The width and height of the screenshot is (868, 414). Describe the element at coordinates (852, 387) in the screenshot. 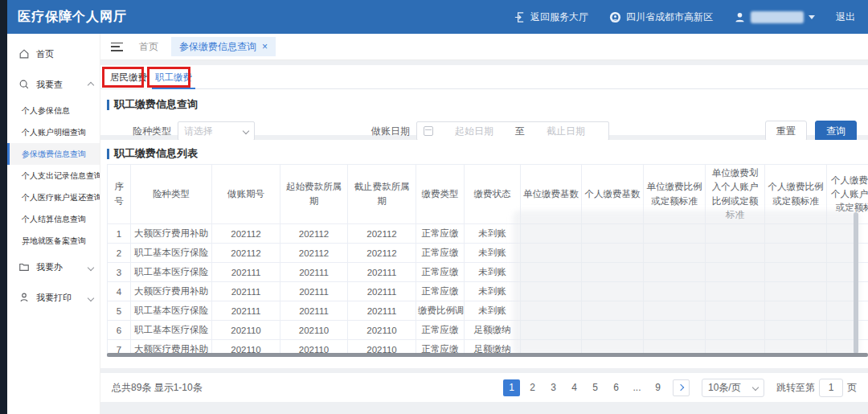

I see `jump-suffix-label: 页` at that location.